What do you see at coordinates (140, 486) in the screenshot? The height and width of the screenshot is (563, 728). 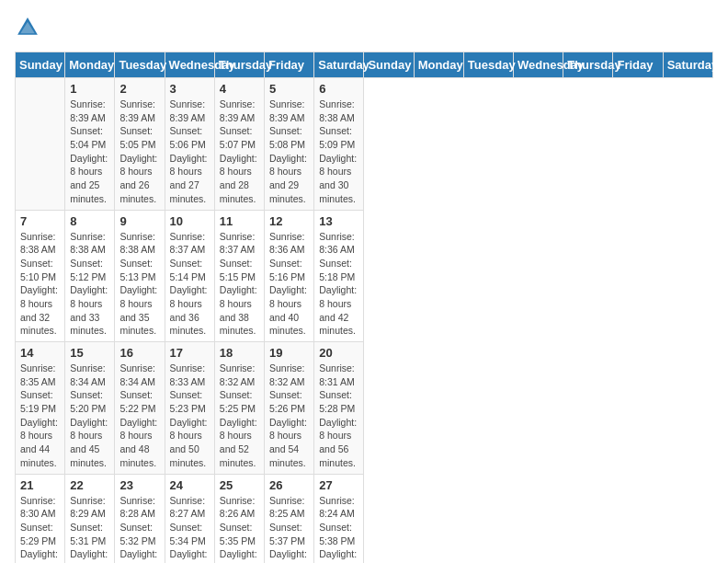 I see `day-number: 23` at bounding box center [140, 486].